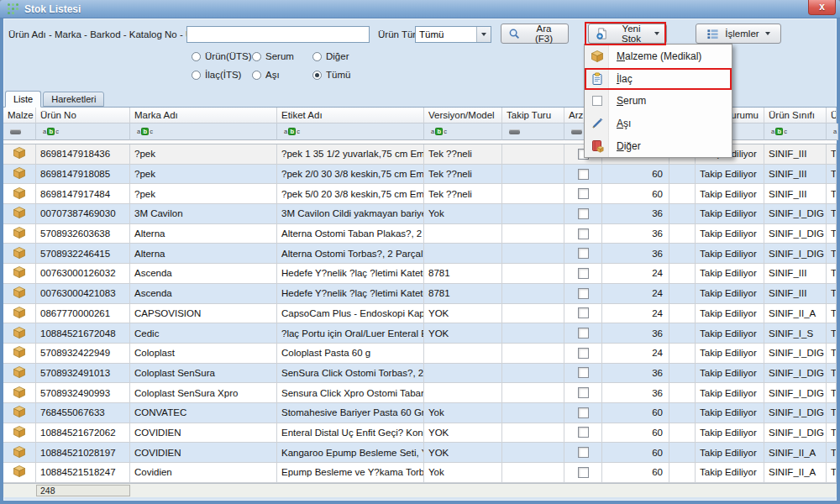 Image resolution: width=840 pixels, height=504 pixels. What do you see at coordinates (534, 34) in the screenshot?
I see `search-button: Ara (F3)` at bounding box center [534, 34].